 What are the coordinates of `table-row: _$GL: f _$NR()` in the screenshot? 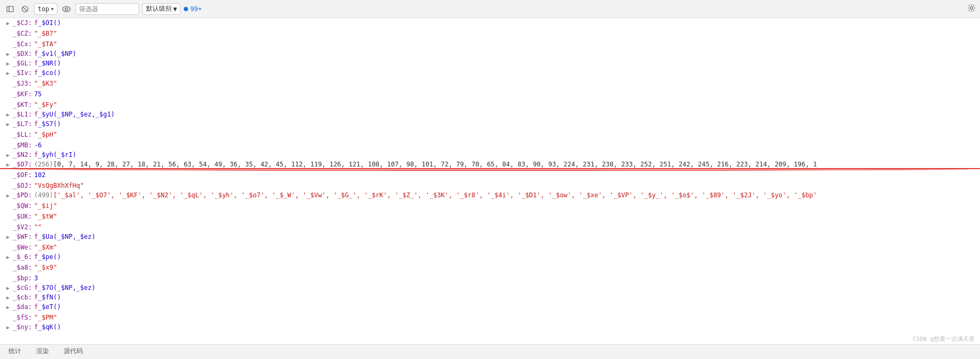 It's located at (490, 63).